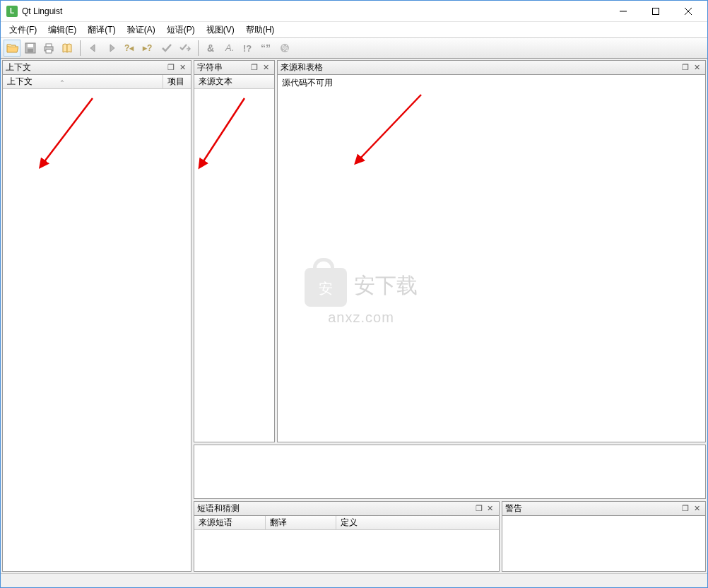  I want to click on source-unavailable-text: 源代码不可用, so click(492, 83).